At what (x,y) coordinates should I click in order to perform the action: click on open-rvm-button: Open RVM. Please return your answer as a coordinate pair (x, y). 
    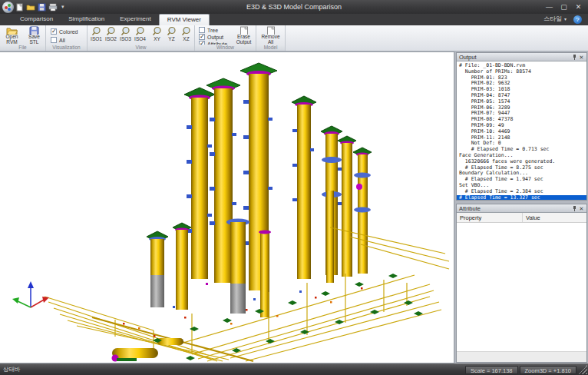
    Looking at the image, I should click on (12, 35).